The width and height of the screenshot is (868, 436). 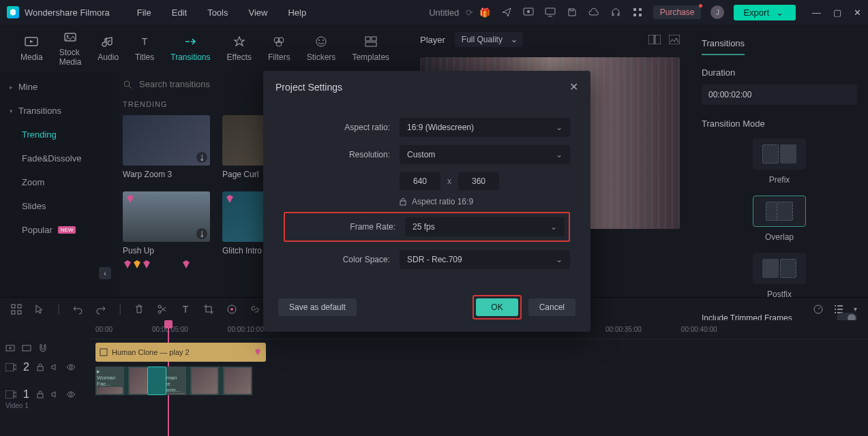 I want to click on cursor-tool-icon, so click(x=40, y=309).